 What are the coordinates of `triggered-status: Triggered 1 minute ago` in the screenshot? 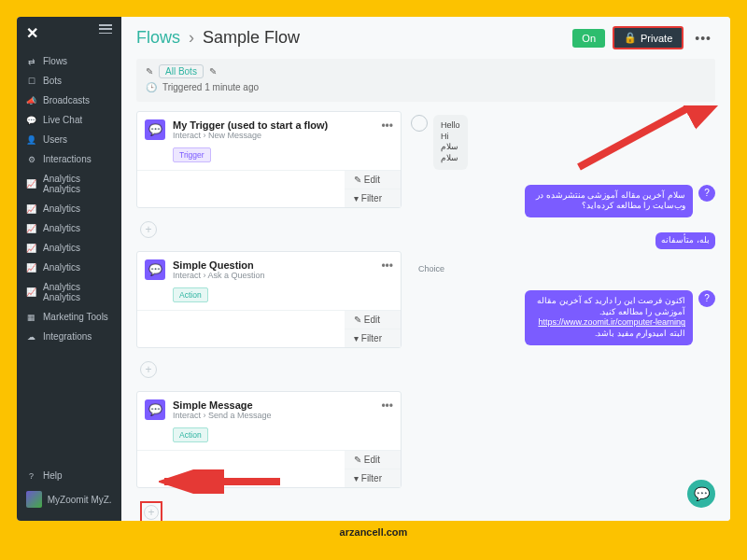 It's located at (211, 88).